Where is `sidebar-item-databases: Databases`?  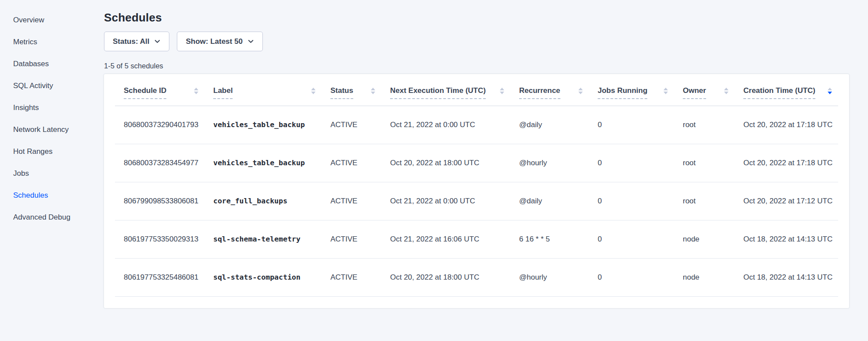 sidebar-item-databases: Databases is located at coordinates (52, 64).